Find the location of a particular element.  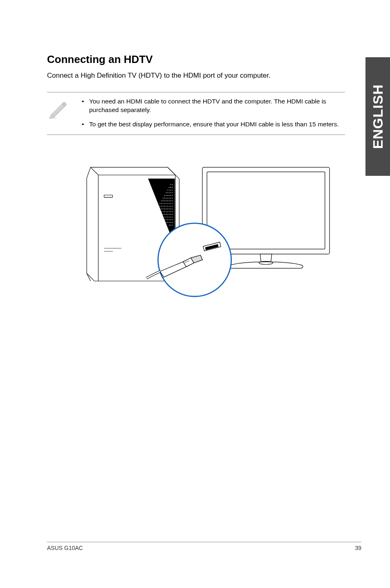

footer-product: ASUS G10AC is located at coordinates (65, 548).